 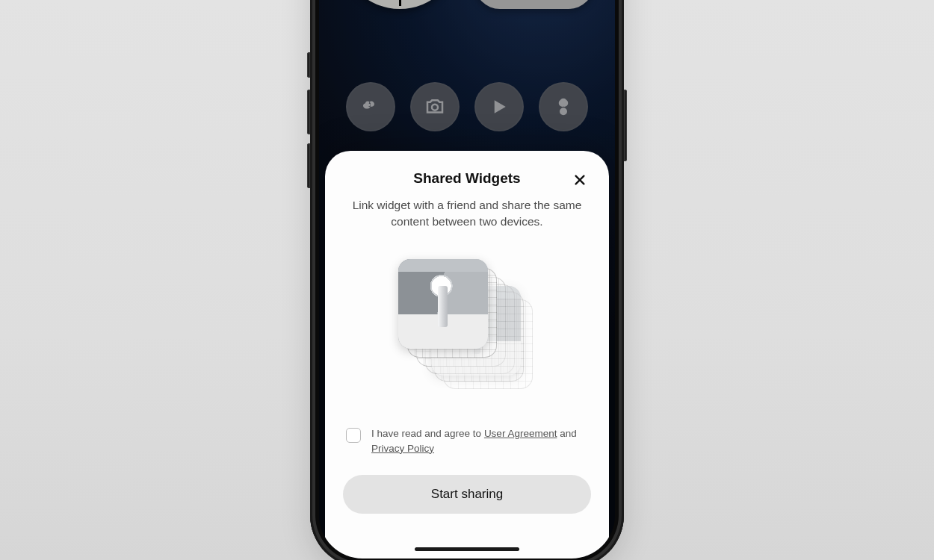 I want to click on start-sharing-button: Start sharing, so click(x=467, y=494).